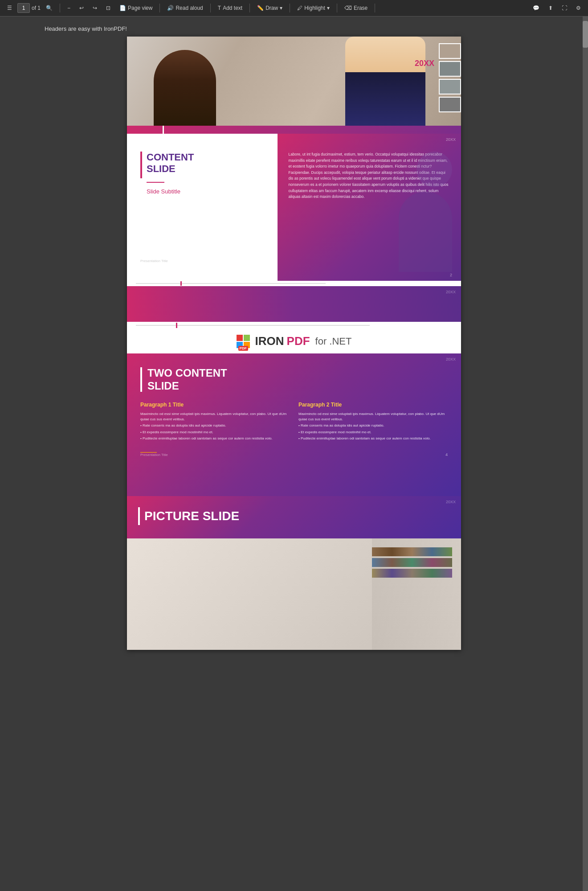  I want to click on slide4-page-num: 4, so click(446, 455).